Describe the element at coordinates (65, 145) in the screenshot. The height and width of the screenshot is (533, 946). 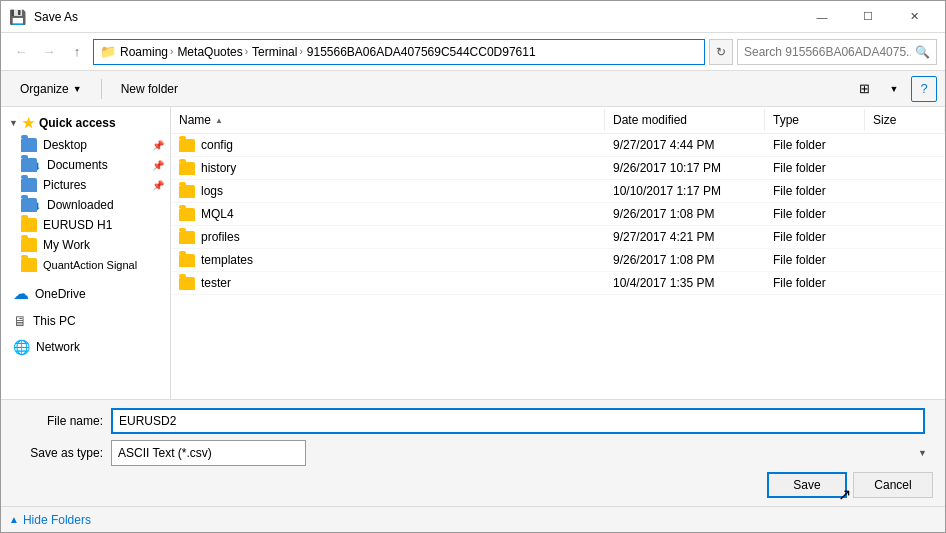
I see `desktop-label: Desktop` at that location.